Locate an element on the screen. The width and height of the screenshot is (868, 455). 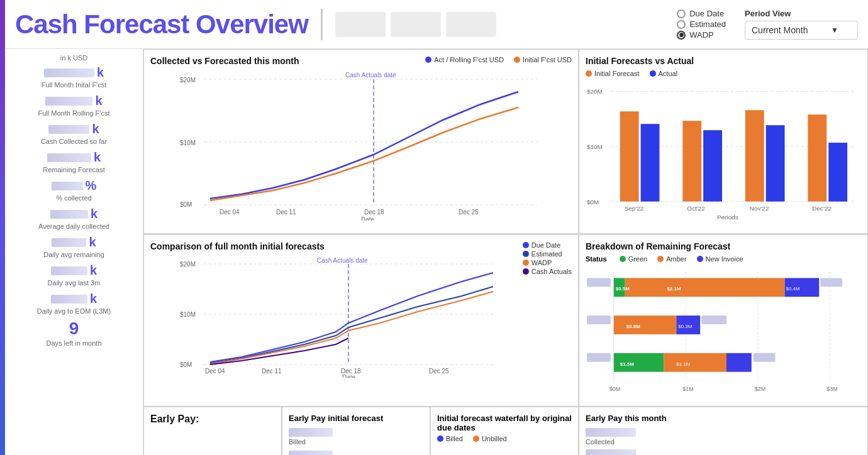
early-pay-title: Early Pay: is located at coordinates (213, 419).